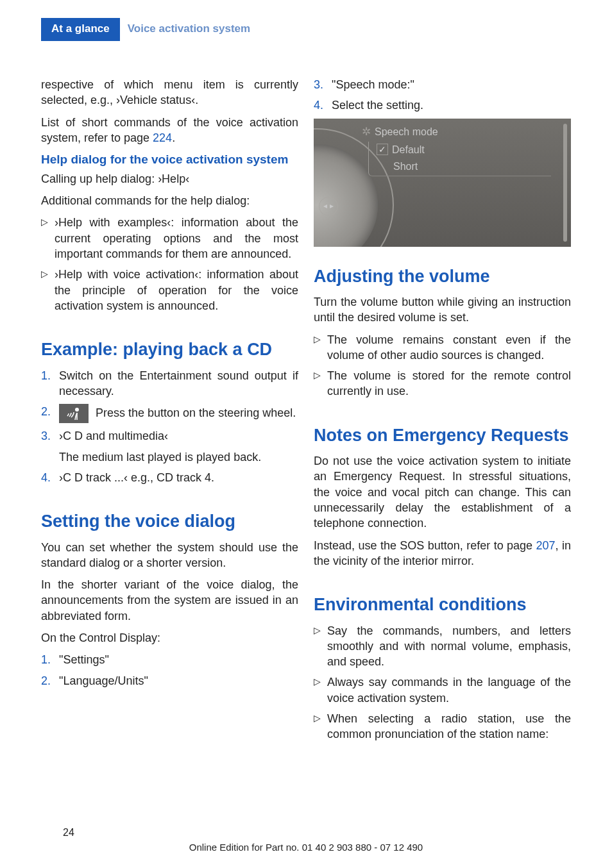 Image resolution: width=612 pixels, height=868 pixels. I want to click on screenshot-scrollbar, so click(565, 183).